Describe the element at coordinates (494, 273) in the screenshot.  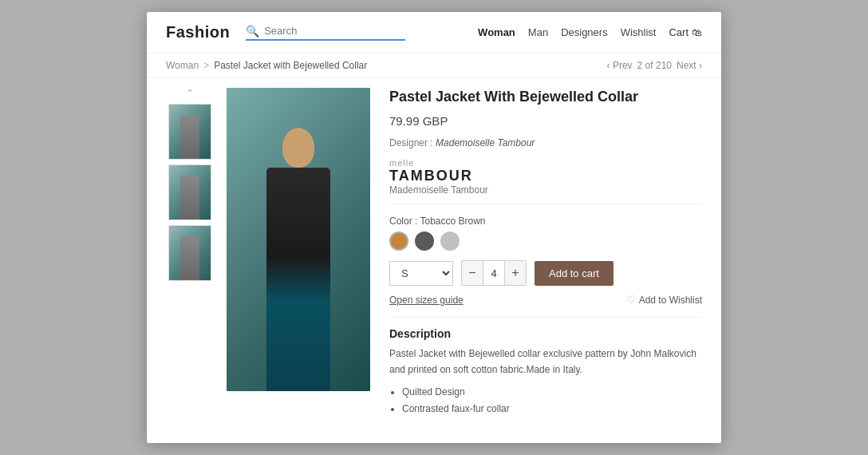
I see `quantity-control: − +` at that location.